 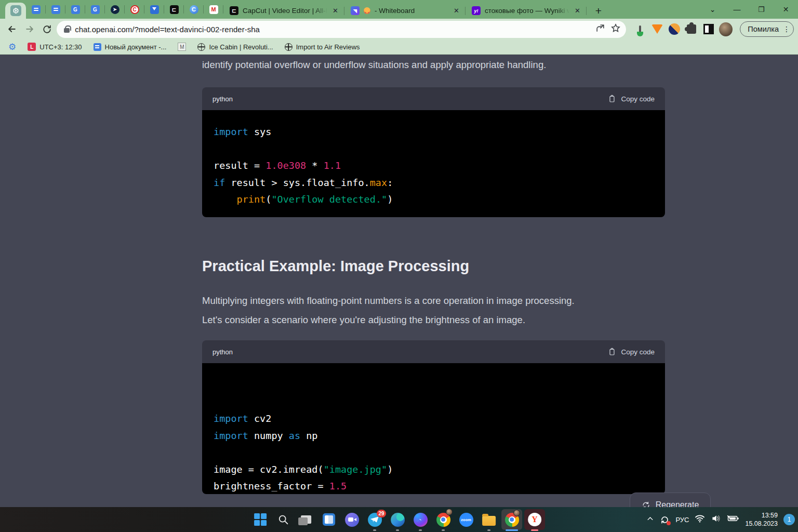 I want to click on code-content: import sys result = 1.0e308 * 1.1if resu…, so click(x=433, y=164).